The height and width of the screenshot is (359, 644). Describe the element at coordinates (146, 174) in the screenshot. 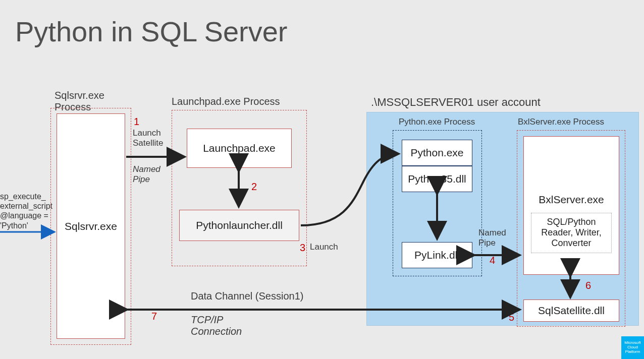

I see `named-pipe-1-label: Named Pipe` at that location.